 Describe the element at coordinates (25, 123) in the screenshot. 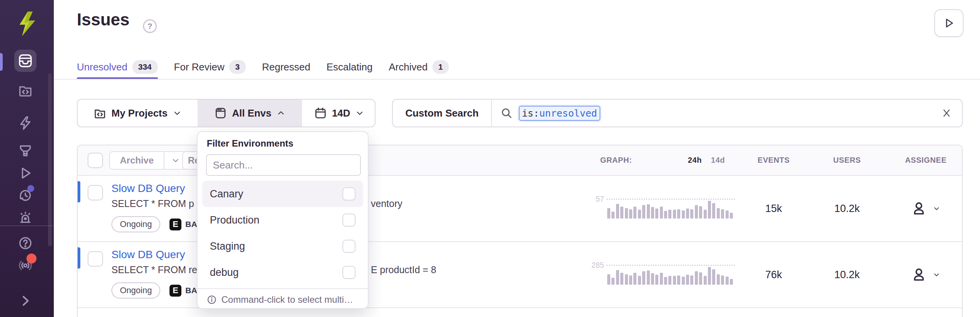

I see `sidebar-item-performance` at that location.